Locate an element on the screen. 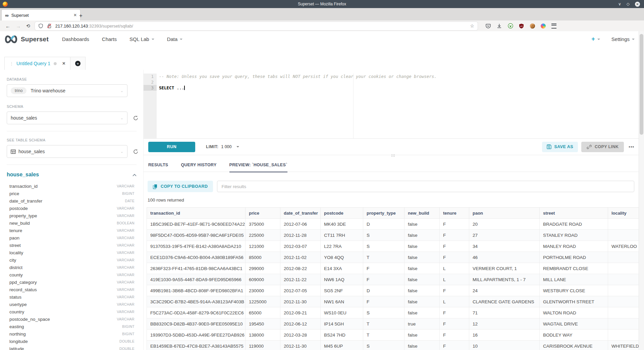 The height and width of the screenshot is (350, 644). cell-postcode: E14 3XA is located at coordinates (342, 269).